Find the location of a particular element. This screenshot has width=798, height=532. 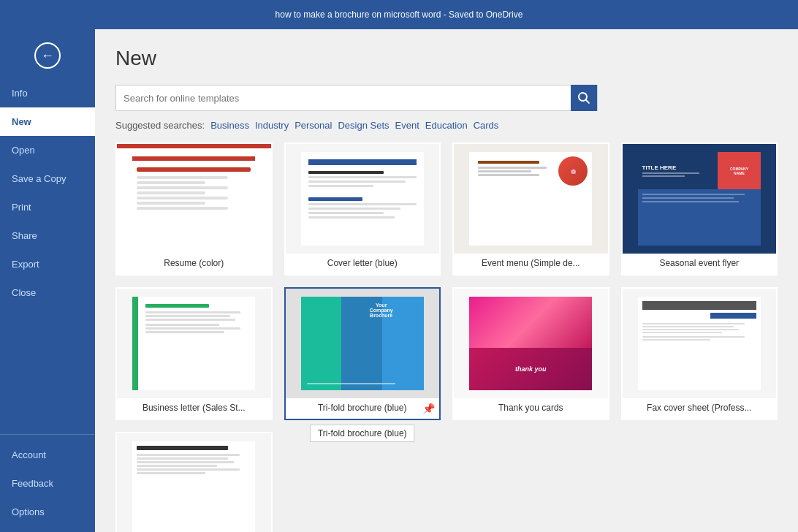

sidebar-bottom: Account Feedback Options is located at coordinates (48, 480).